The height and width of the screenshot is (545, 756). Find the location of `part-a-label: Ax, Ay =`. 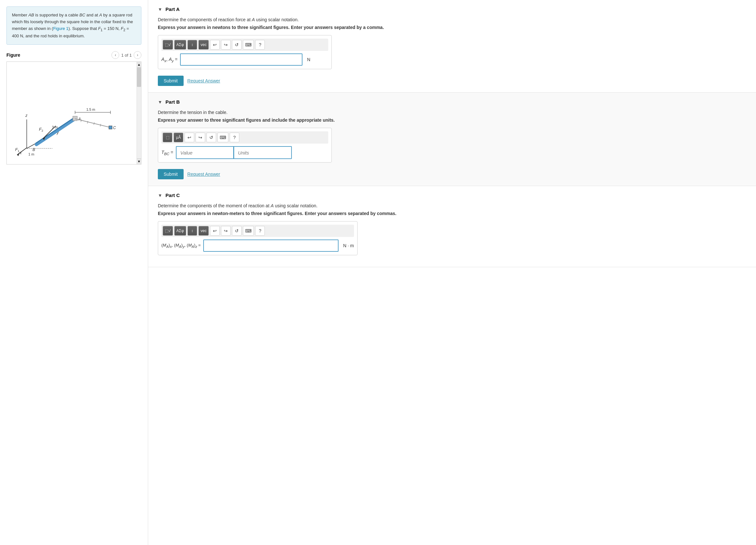

part-a-label: Ax, Ay = is located at coordinates (169, 60).